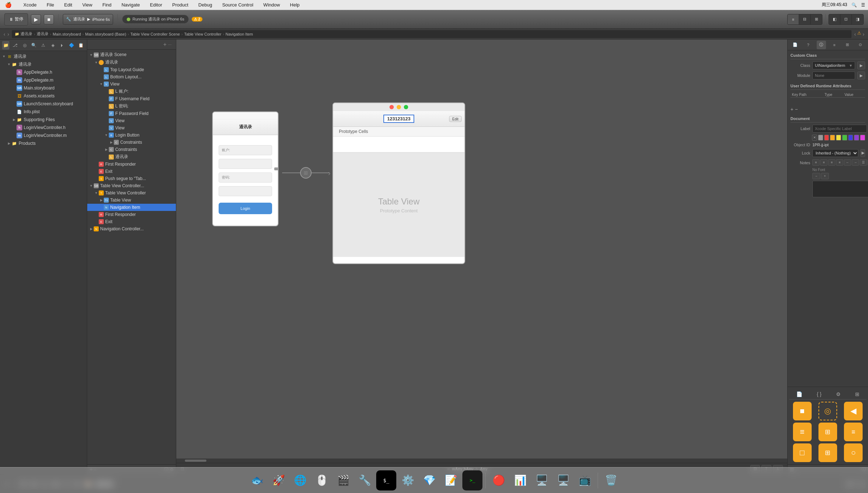  Describe the element at coordinates (72, 45) in the screenshot. I see `breakpoint-tab: 🔷` at that location.